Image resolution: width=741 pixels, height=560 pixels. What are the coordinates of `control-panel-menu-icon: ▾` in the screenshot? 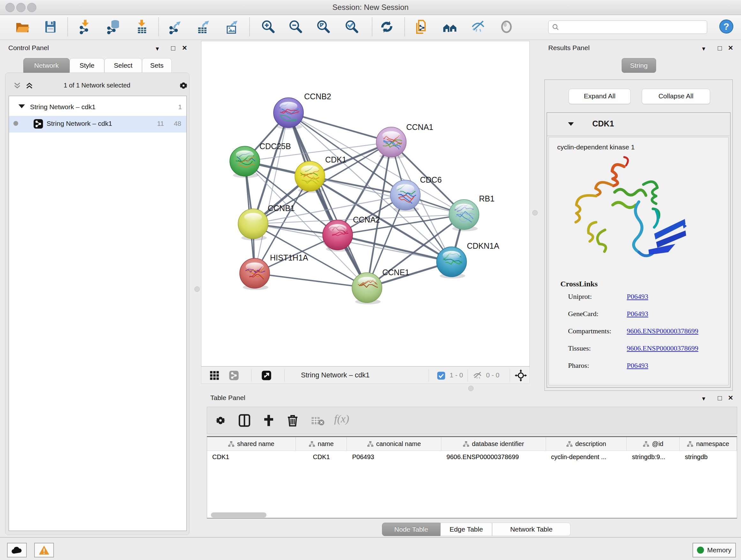 It's located at (157, 48).